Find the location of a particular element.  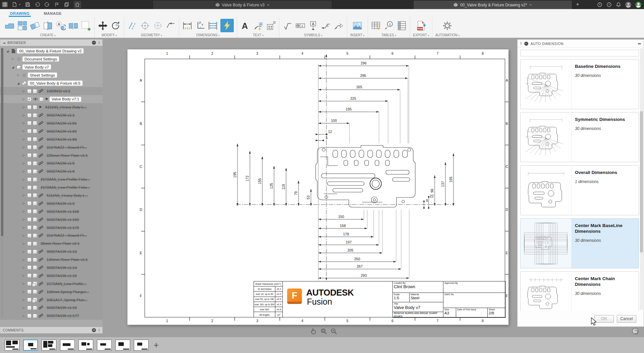

tree-item-label: 90327A196 v1:177 is located at coordinates (63, 316).